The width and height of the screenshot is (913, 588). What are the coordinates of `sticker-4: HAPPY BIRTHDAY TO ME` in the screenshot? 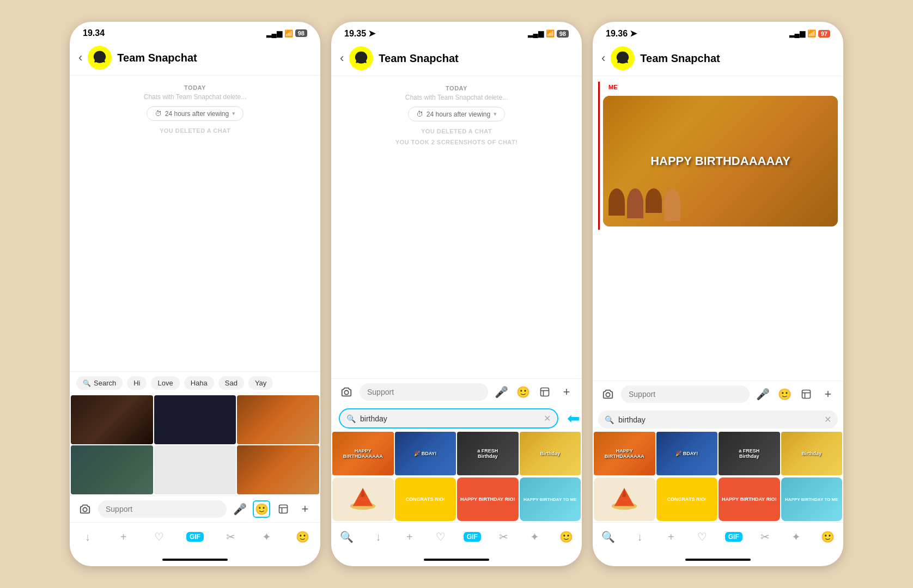 It's located at (550, 499).